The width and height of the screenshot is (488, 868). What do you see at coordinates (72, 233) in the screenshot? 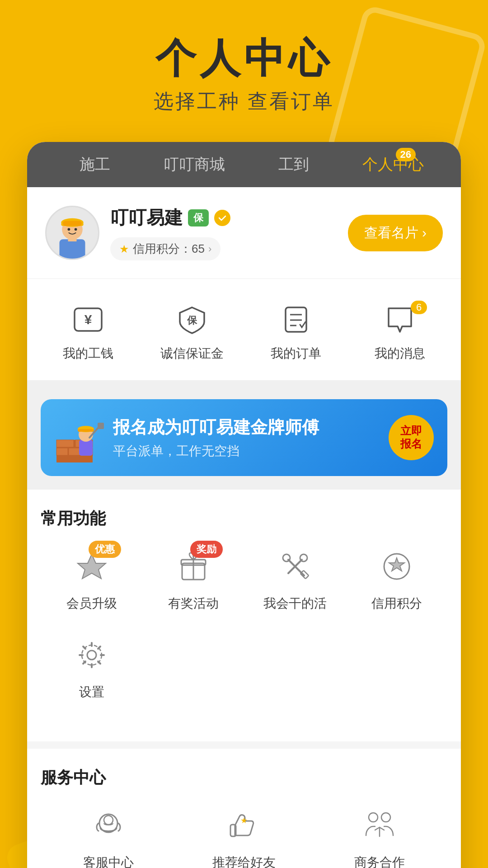
I see `avatar` at bounding box center [72, 233].